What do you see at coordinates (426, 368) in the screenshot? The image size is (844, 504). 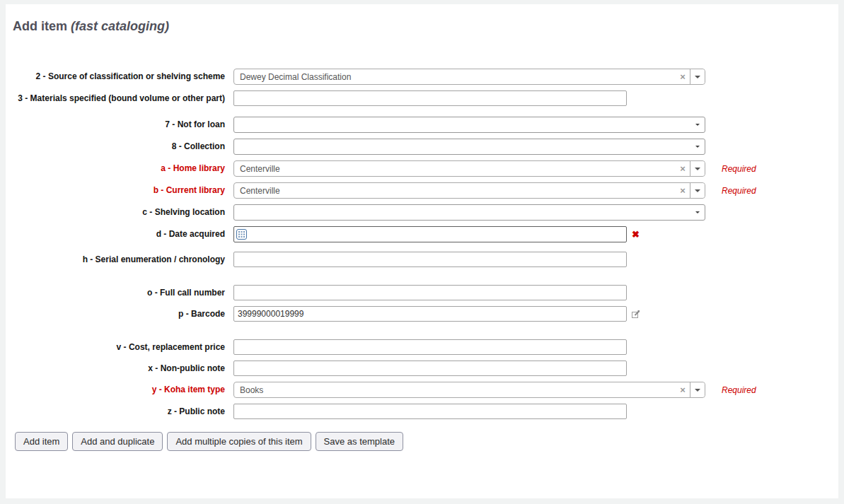 I see `form-row-non-public-note: x - Non-public note` at bounding box center [426, 368].